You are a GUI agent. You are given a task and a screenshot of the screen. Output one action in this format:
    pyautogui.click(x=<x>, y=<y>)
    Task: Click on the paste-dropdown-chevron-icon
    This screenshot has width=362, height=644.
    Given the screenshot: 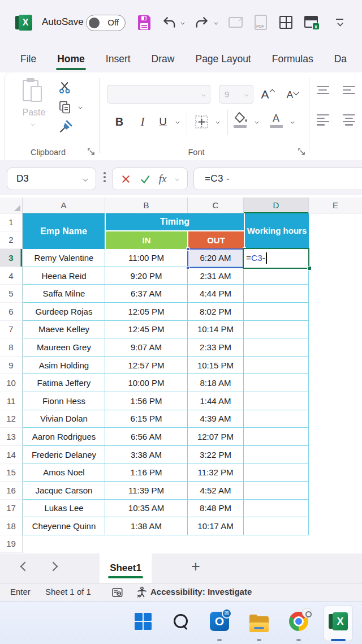 What is the action you would take?
    pyautogui.click(x=33, y=124)
    